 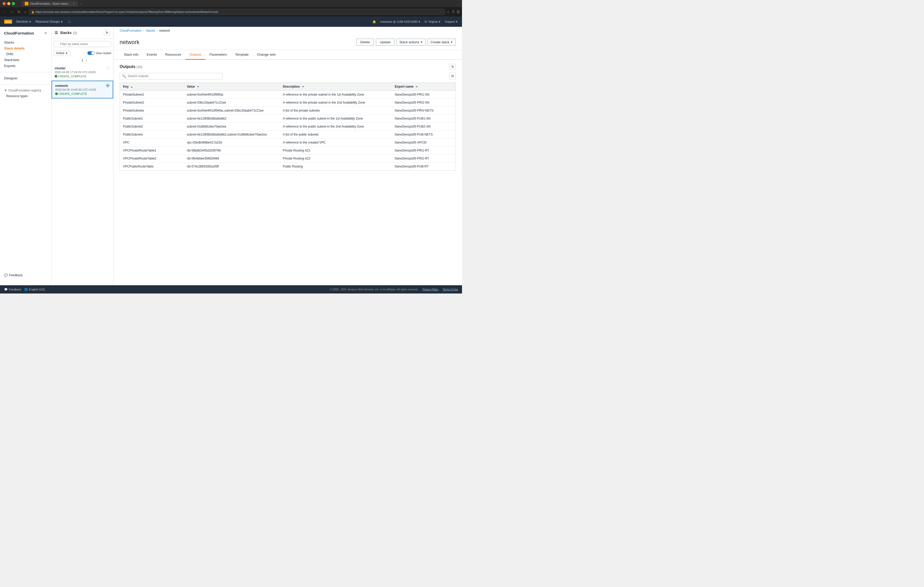 I want to click on stack-actions-caret: ▼, so click(x=421, y=42).